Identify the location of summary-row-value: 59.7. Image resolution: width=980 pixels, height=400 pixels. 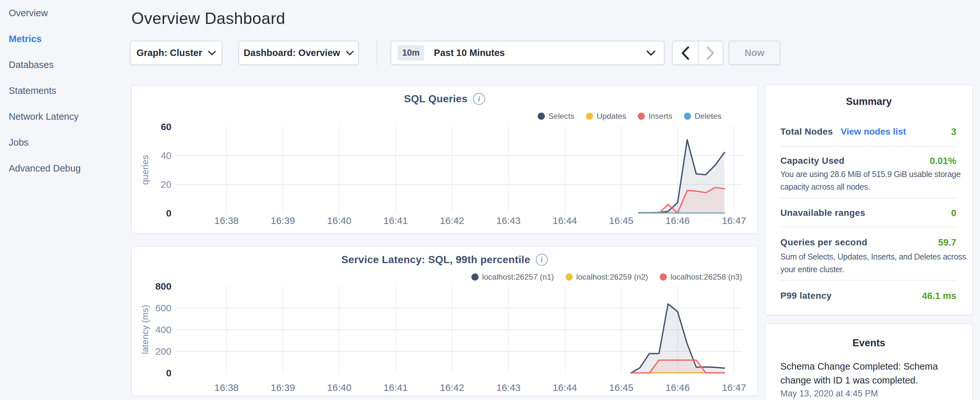
(947, 242).